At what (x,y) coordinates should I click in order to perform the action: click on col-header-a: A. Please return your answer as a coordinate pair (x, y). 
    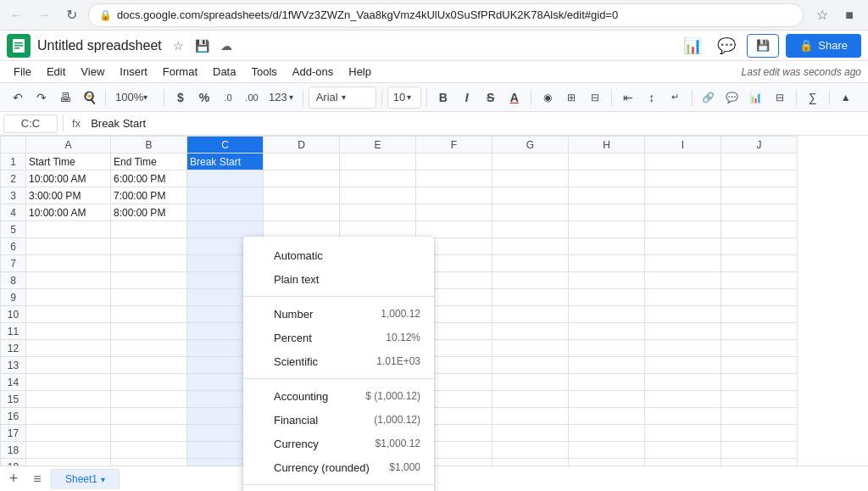
    Looking at the image, I should click on (69, 145).